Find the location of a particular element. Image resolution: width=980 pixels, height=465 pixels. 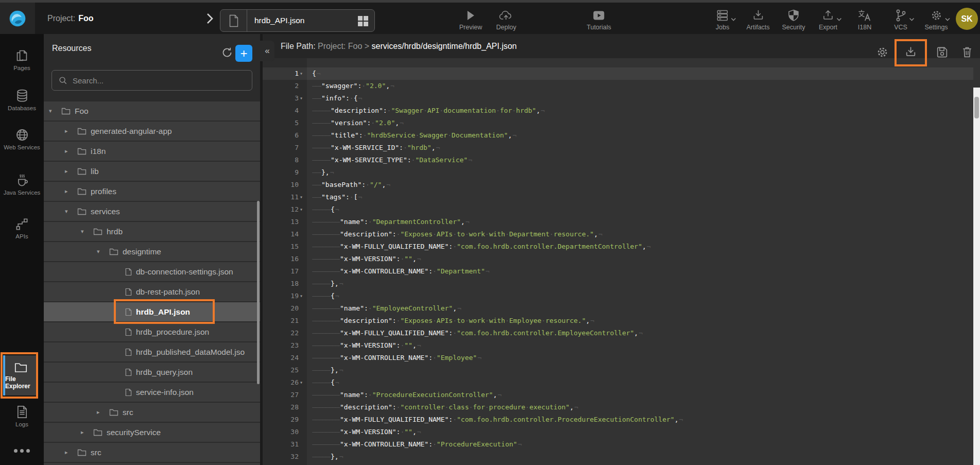

code-line-31: ————————————"x-WM-CONTROLLER_NAME":·"Pro… is located at coordinates (640, 444).